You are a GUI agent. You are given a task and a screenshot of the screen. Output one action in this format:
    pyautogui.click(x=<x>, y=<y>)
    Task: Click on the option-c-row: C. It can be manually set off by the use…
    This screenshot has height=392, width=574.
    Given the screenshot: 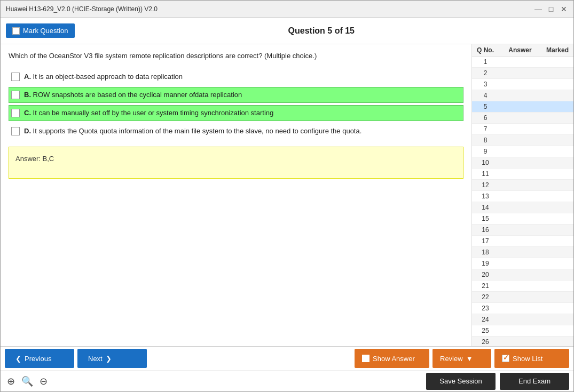 What is the action you would take?
    pyautogui.click(x=236, y=113)
    